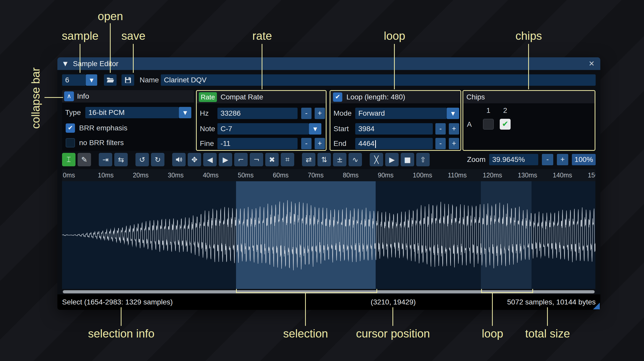 This screenshot has width=644, height=361. Describe the element at coordinates (531, 160) in the screenshot. I see `zoom-cluster: Zoom 39.9645% - + 100%` at that location.